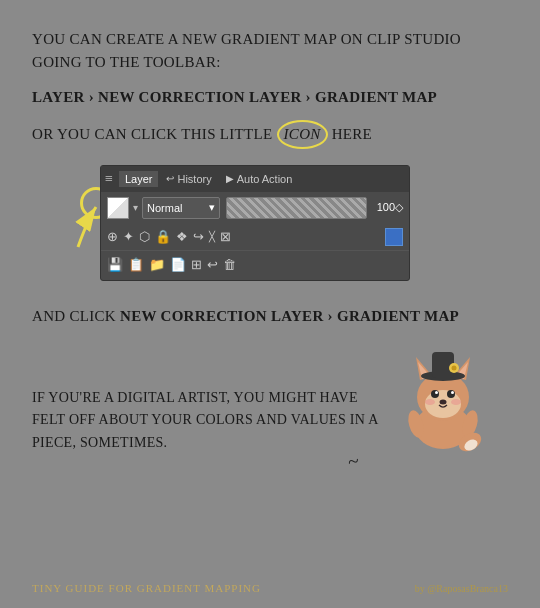  I want to click on bottom-text-col: If you're a digital artist, you might ha…, so click(205, 424).